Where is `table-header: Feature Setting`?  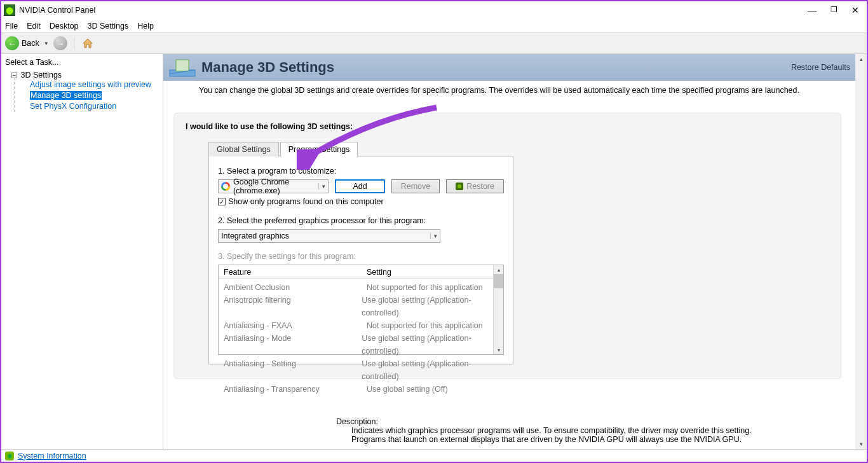 table-header: Feature Setting is located at coordinates (361, 272).